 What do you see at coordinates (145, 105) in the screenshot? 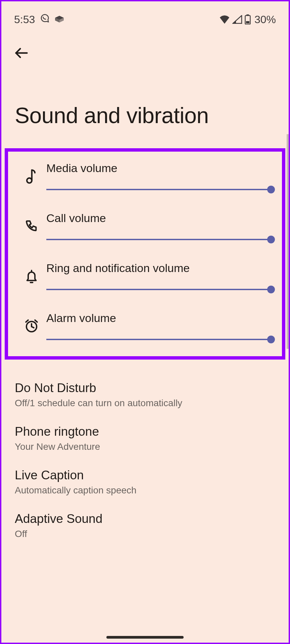
I see `page-title: Sound and vibration` at bounding box center [145, 105].